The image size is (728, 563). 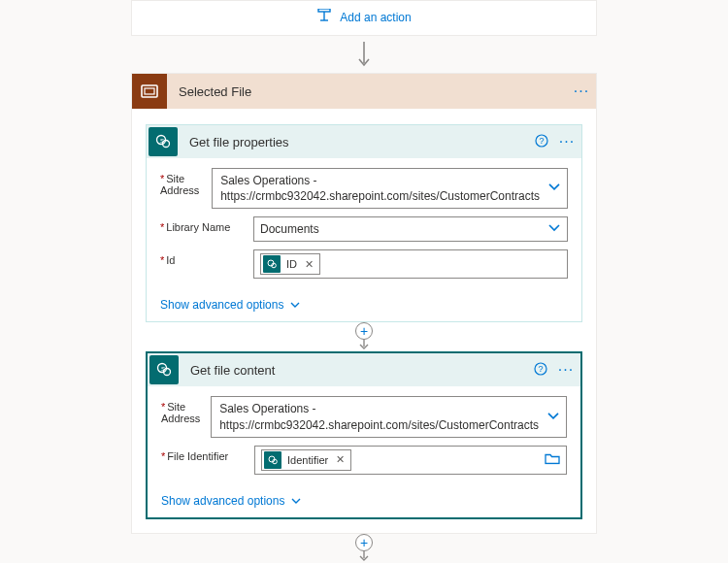 I want to click on id-label: *Id, so click(x=207, y=258).